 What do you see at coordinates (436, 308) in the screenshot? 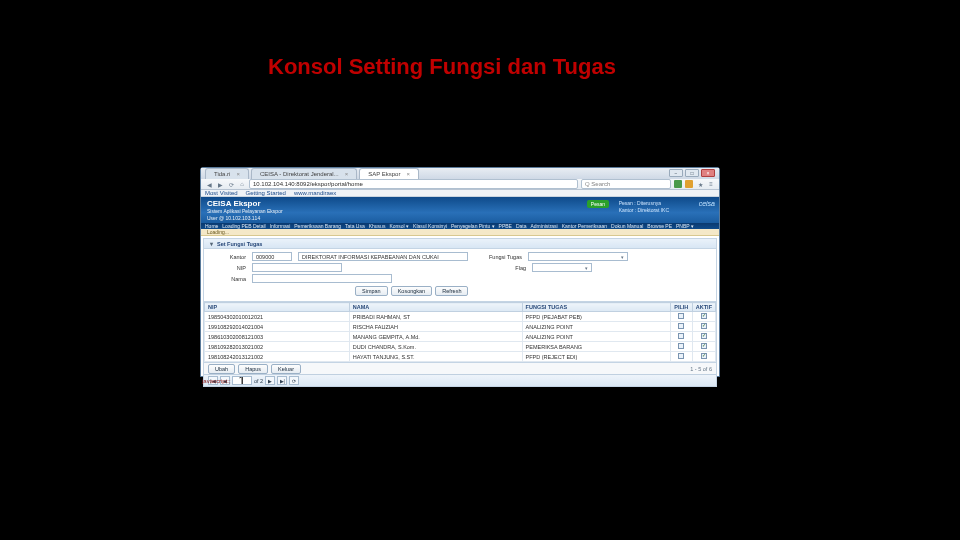
I see `col-nama: NAMA` at bounding box center [436, 308].